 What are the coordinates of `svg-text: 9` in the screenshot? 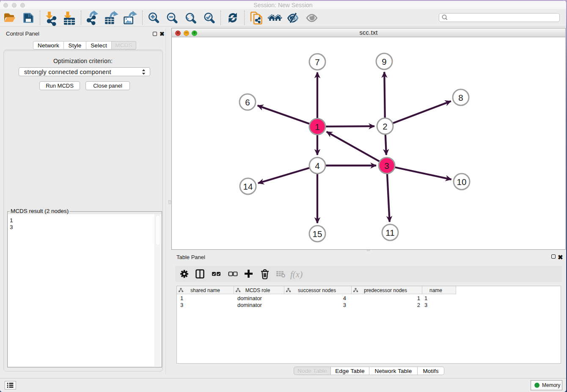 It's located at (384, 62).